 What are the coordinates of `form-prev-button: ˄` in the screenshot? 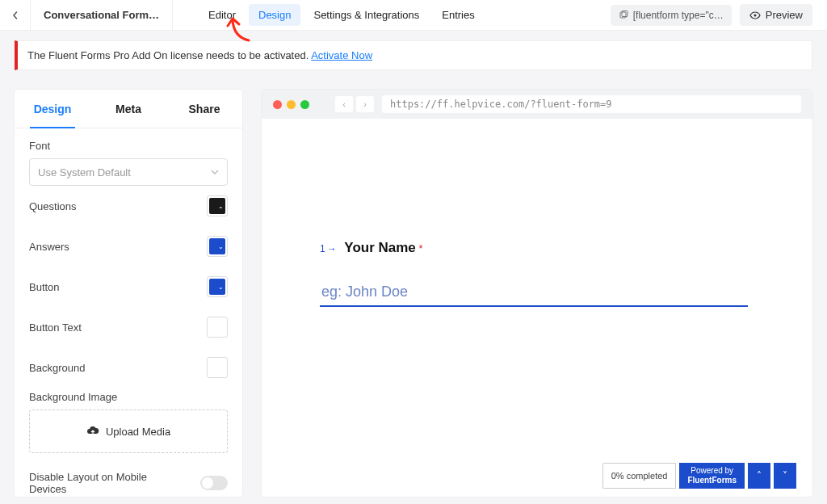 It's located at (759, 476).